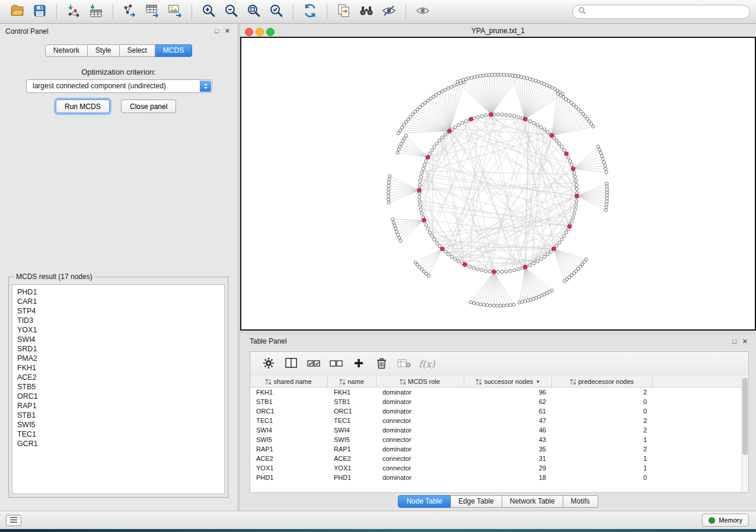 Image resolution: width=756 pixels, height=532 pixels. I want to click on mcds-result-item: YOX1, so click(119, 330).